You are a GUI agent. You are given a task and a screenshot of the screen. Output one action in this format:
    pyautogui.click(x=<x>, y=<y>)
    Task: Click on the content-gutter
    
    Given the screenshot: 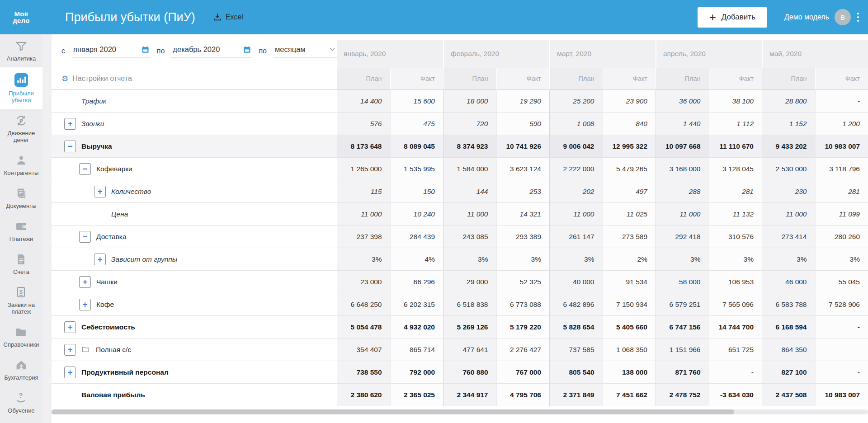 What is the action you would take?
    pyautogui.click(x=47, y=229)
    